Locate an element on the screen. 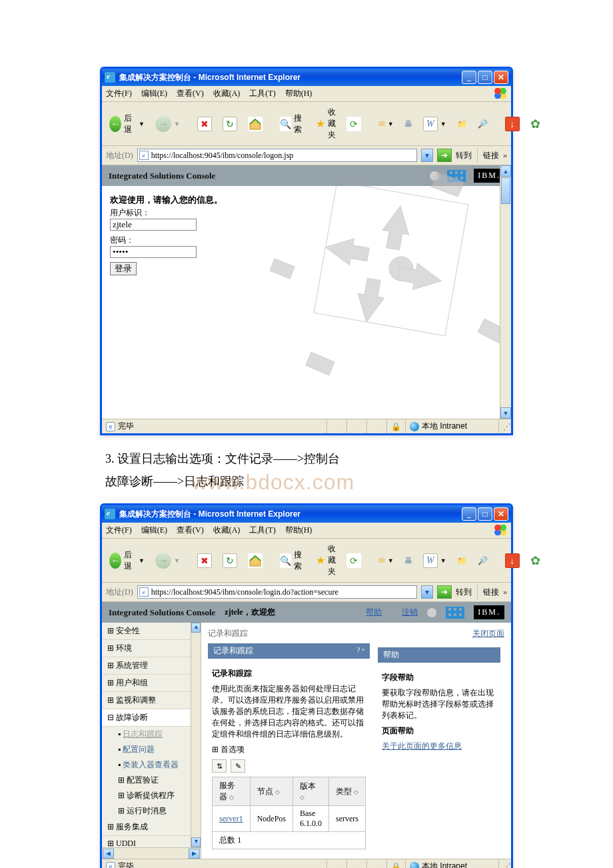 The image size is (613, 868). sidebar-sub-diagprov: ⊞ 诊断提供程序 is located at coordinates (151, 796).